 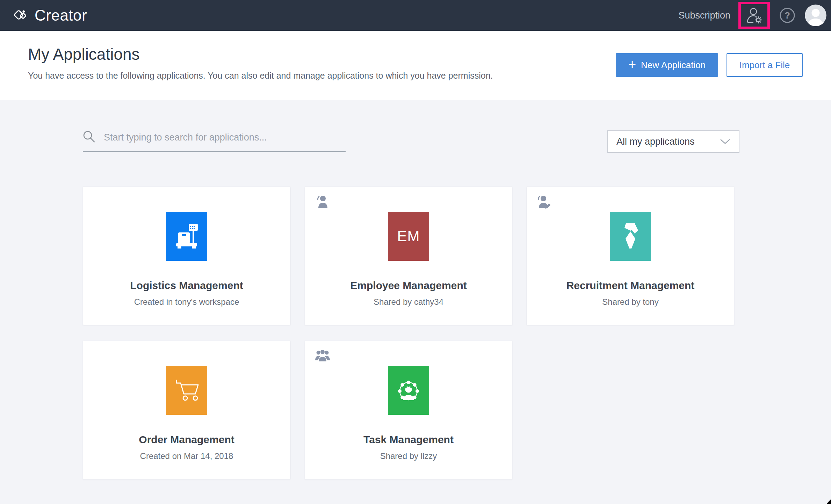 What do you see at coordinates (187, 236) in the screenshot?
I see `weighing-scale-icon` at bounding box center [187, 236].